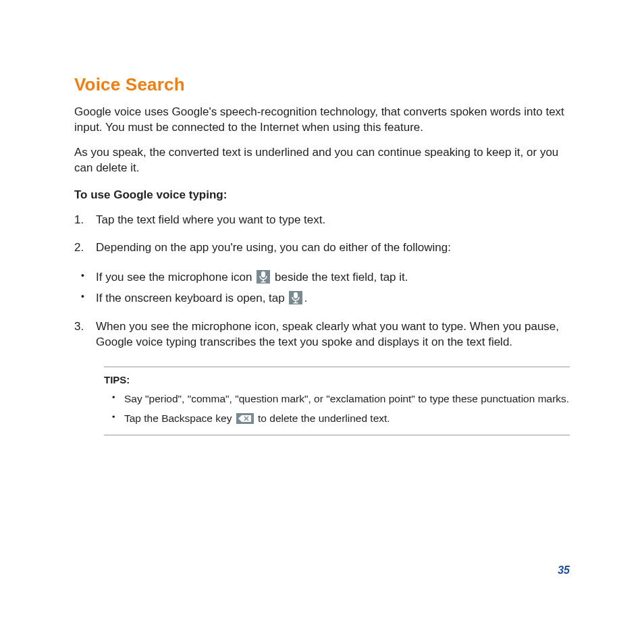  What do you see at coordinates (340, 277) in the screenshot?
I see `bullet-1-text-b: beside the text field, tap it.` at bounding box center [340, 277].